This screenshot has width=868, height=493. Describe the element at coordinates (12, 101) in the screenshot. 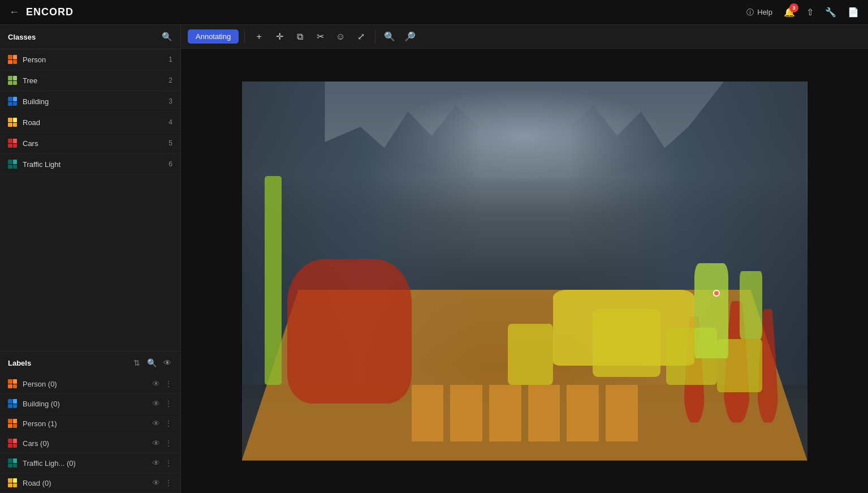

I see `class-color-building` at that location.